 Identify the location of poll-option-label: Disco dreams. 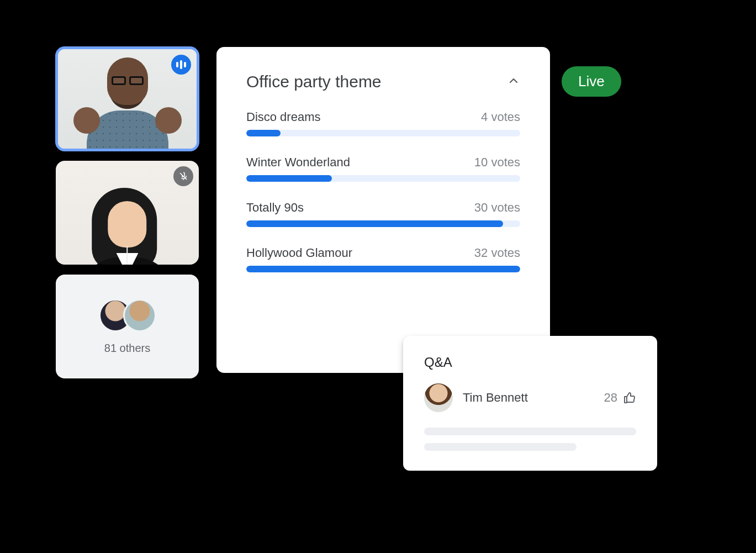
(283, 117).